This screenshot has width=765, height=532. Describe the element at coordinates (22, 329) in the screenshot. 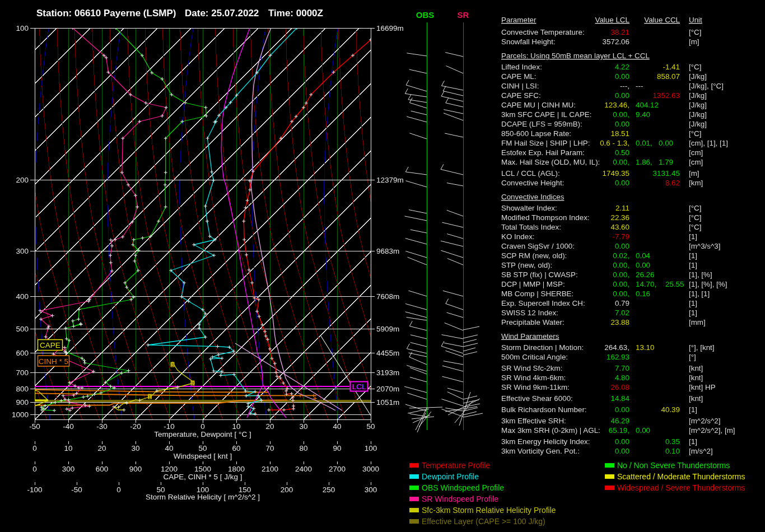

I see `svg-text: 500` at that location.